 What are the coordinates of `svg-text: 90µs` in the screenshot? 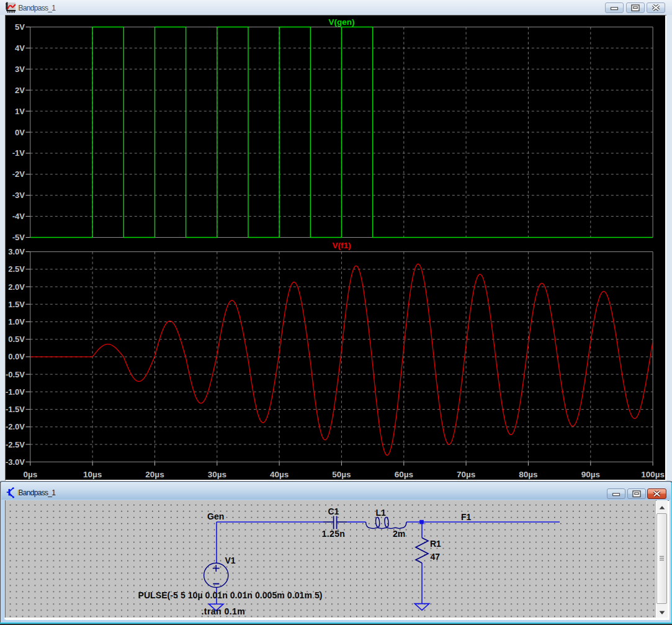 It's located at (591, 474).